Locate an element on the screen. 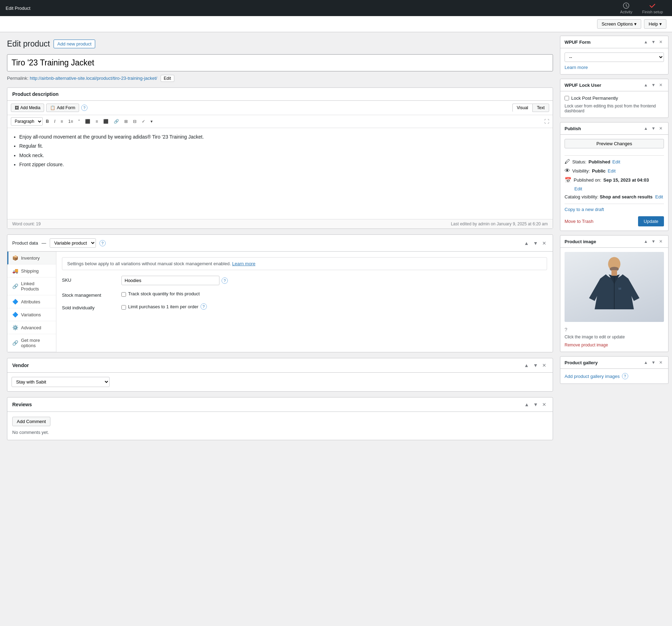 This screenshot has height=626, width=672. unordered-list-button: ≡ is located at coordinates (62, 121).